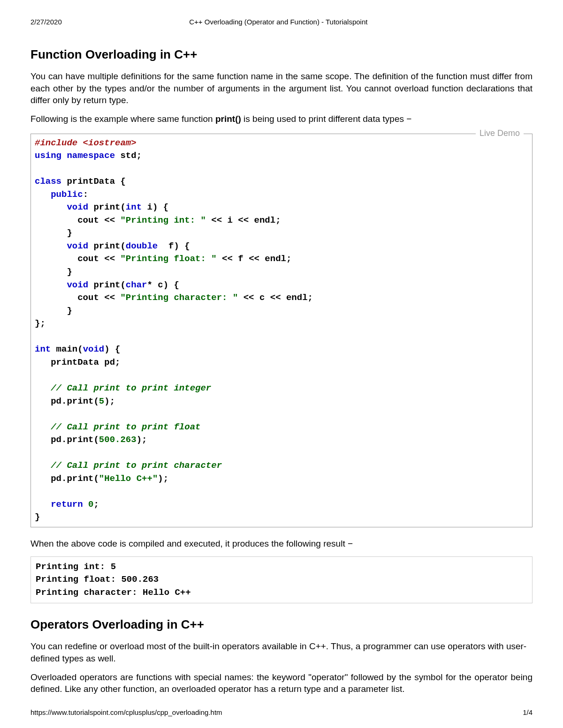 Image resolution: width=563 pixels, height=728 pixels. Describe the element at coordinates (75, 362) in the screenshot. I see `tok-pddecl: printData pd` at that location.